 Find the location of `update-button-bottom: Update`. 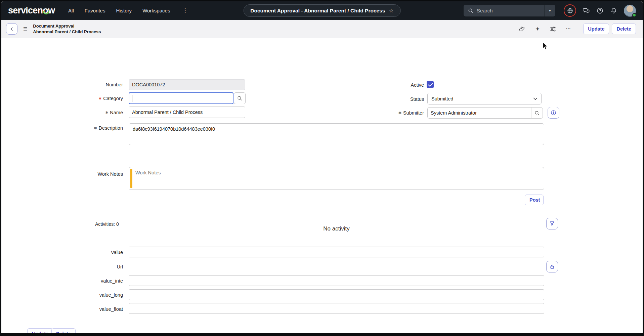

update-button-bottom: Update is located at coordinates (40, 332).